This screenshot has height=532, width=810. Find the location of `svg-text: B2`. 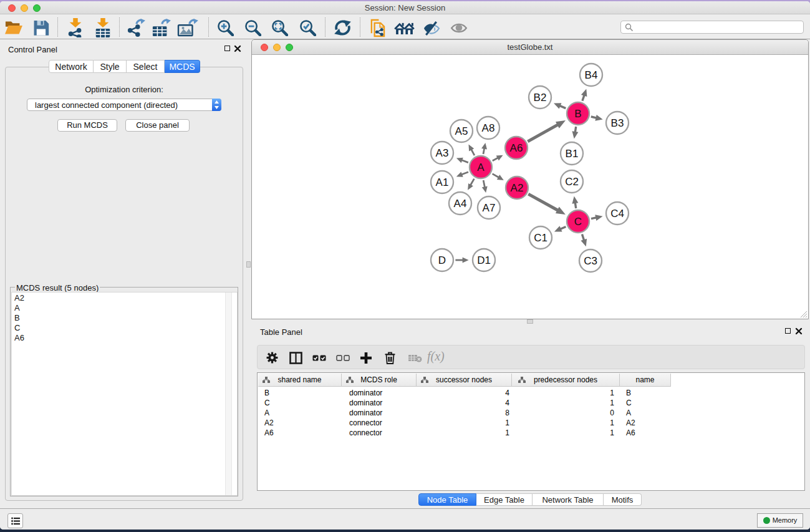

svg-text: B2 is located at coordinates (540, 97).